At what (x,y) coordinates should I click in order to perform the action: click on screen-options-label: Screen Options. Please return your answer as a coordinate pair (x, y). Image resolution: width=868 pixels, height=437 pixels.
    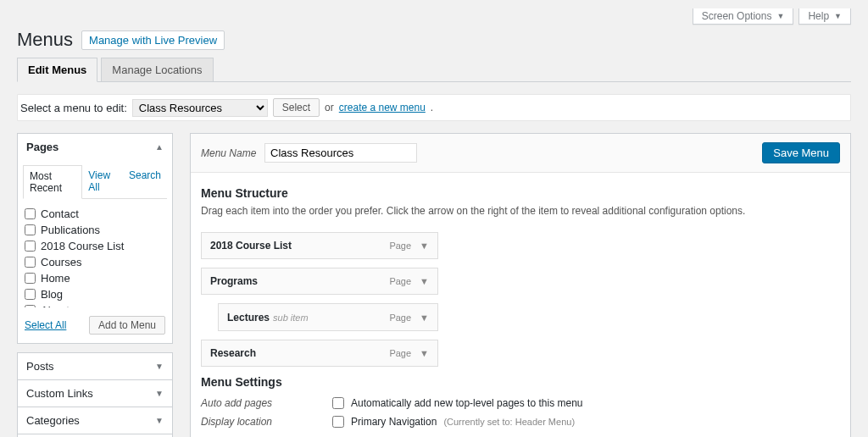
    Looking at the image, I should click on (737, 16).